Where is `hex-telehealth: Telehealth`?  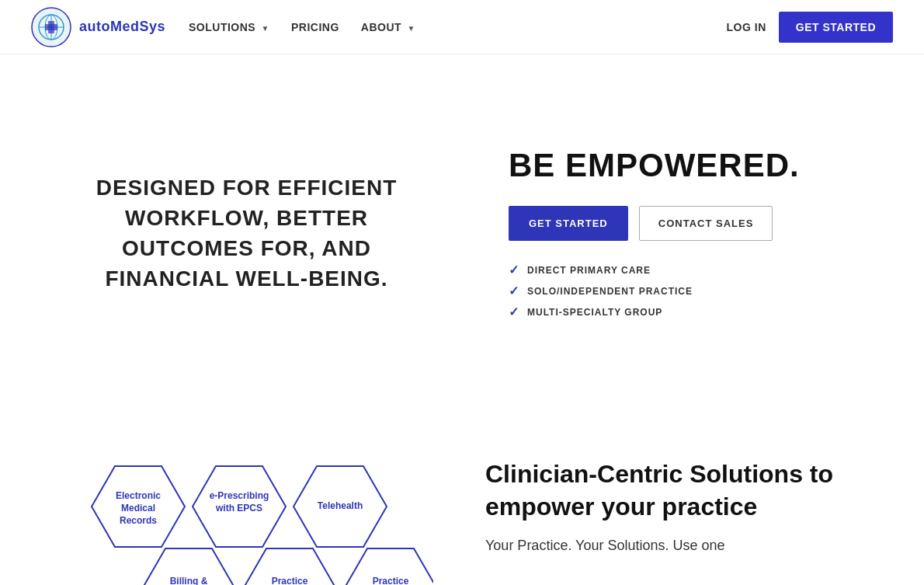
hex-telehealth: Telehealth is located at coordinates (340, 507).